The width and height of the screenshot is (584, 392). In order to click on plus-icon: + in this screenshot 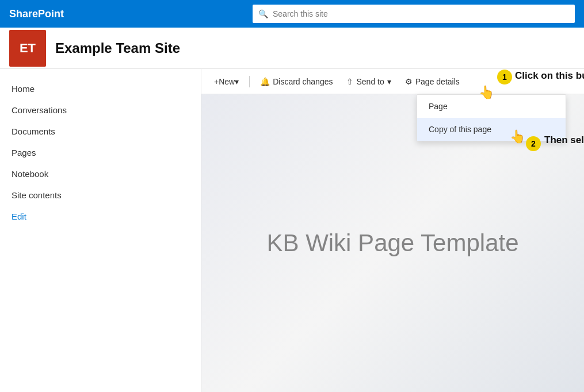, I will do `click(216, 82)`.